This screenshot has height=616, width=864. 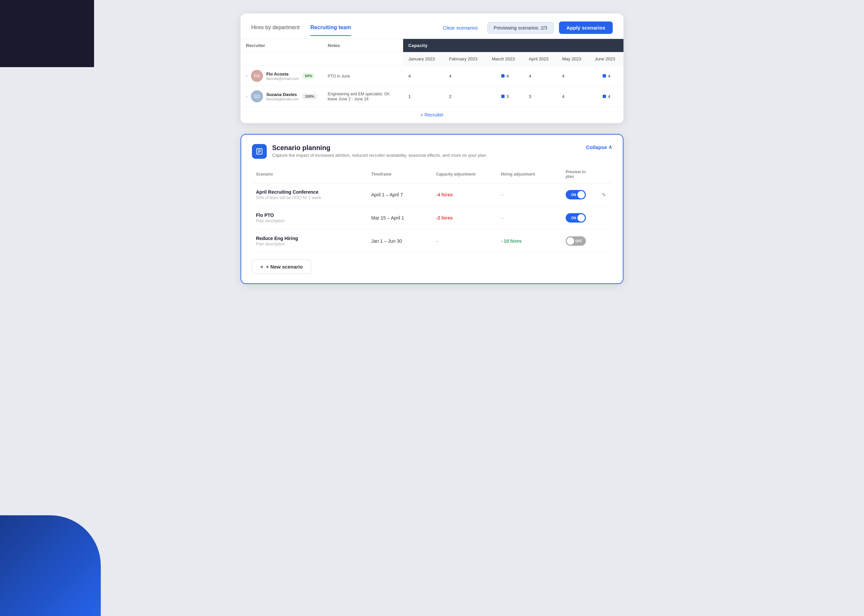 What do you see at coordinates (363, 96) in the screenshot?
I see `notes-cell-suzana: Engineering and EM specialist. On leave …` at bounding box center [363, 96].